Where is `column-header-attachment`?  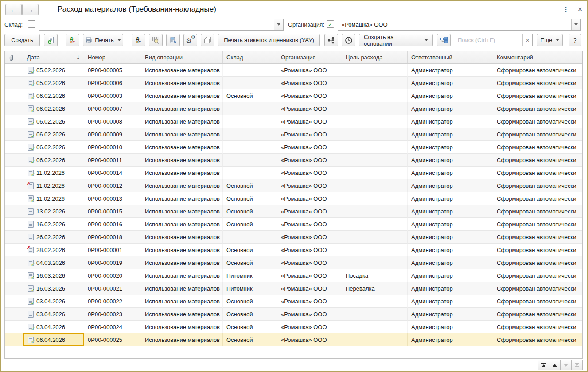
column-header-attachment is located at coordinates (14, 58).